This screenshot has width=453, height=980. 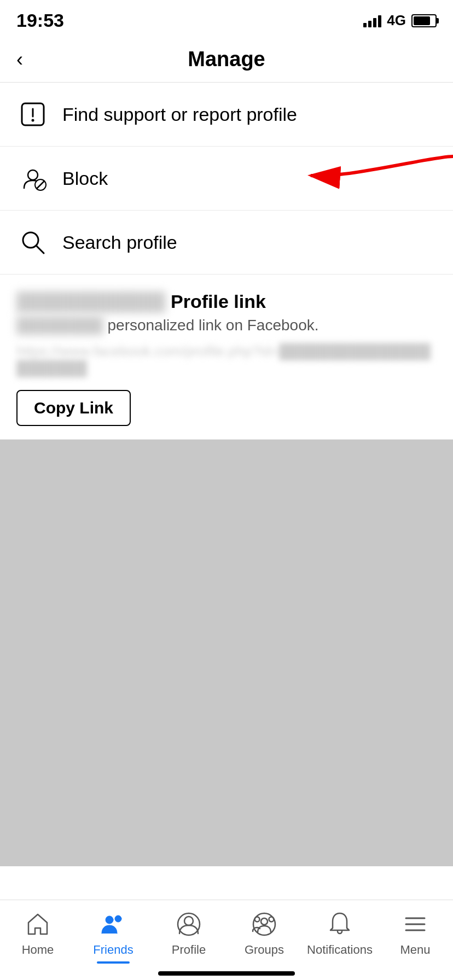 What do you see at coordinates (218, 302) in the screenshot?
I see `profile-link-title: Profile link` at bounding box center [218, 302].